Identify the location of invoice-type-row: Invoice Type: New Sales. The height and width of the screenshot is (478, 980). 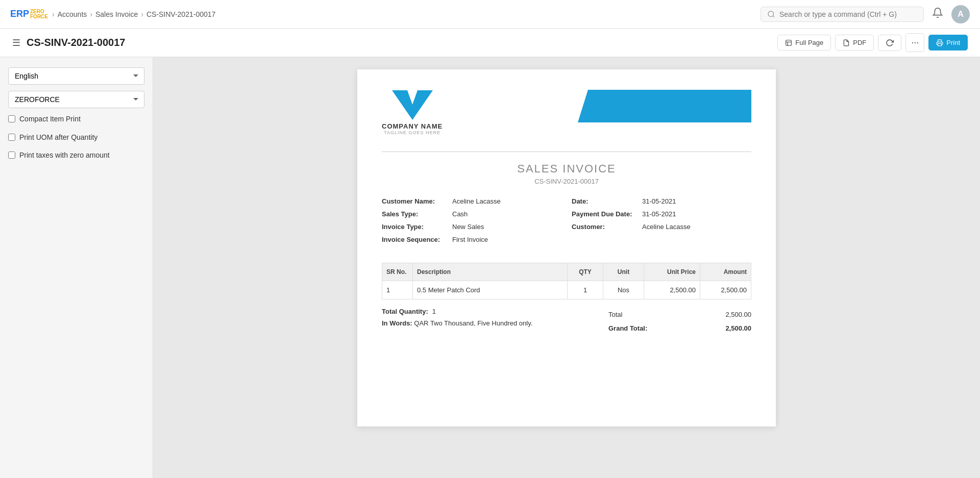
(472, 227).